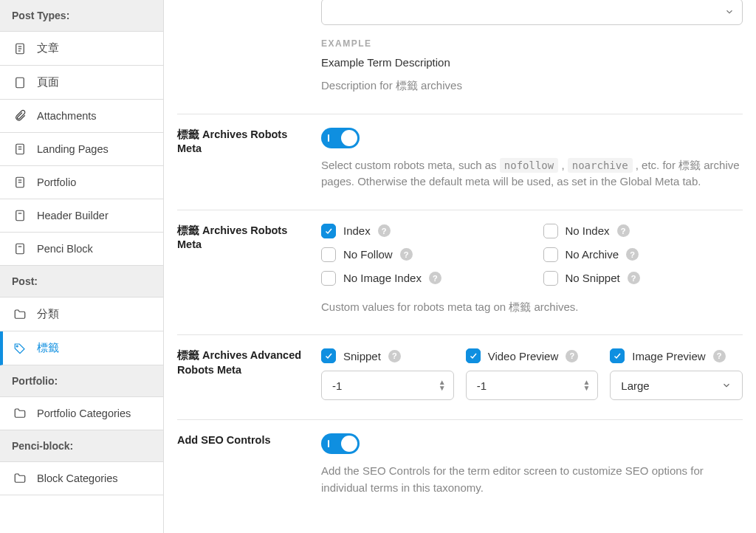 The width and height of the screenshot is (756, 533). I want to click on sidebar-item-label: Landing Pages, so click(72, 149).